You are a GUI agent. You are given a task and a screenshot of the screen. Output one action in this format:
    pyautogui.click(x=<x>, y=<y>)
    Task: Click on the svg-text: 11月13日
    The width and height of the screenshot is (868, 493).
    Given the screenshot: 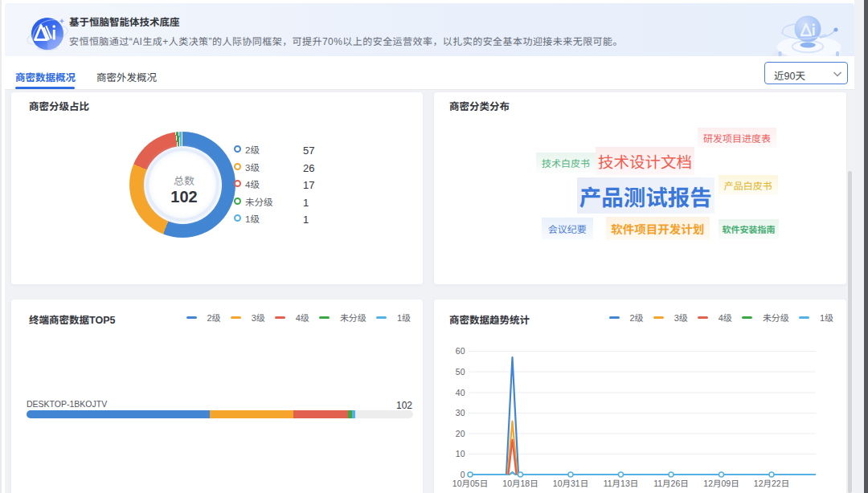 What is the action you would take?
    pyautogui.click(x=621, y=483)
    